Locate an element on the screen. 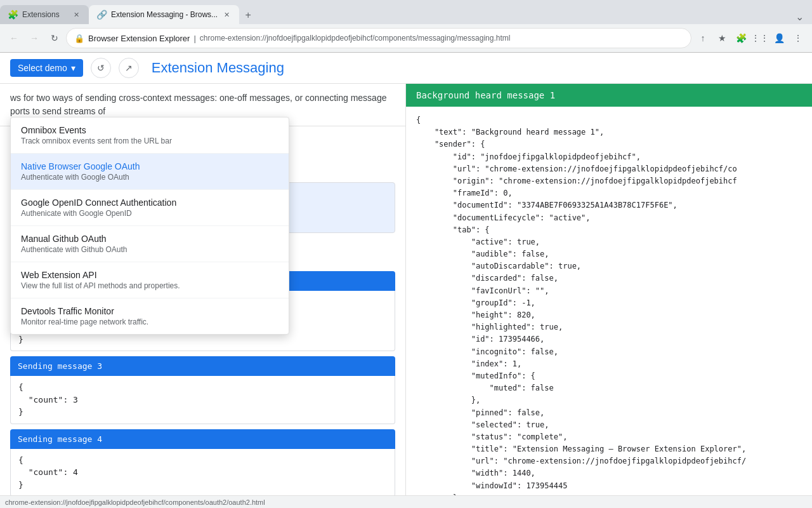  extensions-tab-title: Extensions is located at coordinates (44, 15).